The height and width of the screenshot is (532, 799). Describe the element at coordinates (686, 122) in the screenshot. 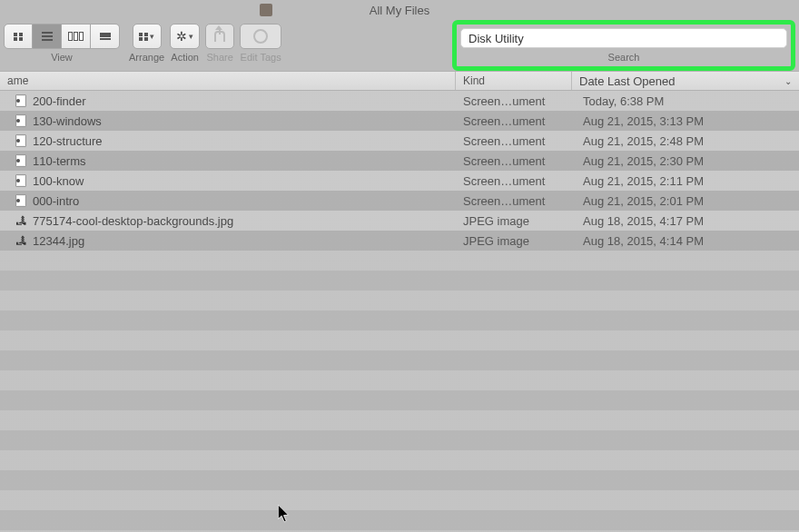

I see `file-date: Aug 21, 2015, 3:13 PM` at that location.